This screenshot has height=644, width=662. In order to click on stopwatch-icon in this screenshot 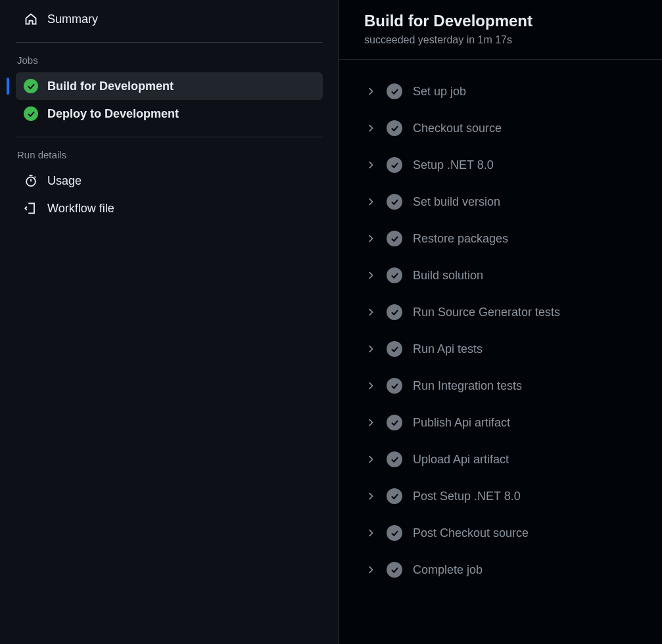, I will do `click(31, 181)`.